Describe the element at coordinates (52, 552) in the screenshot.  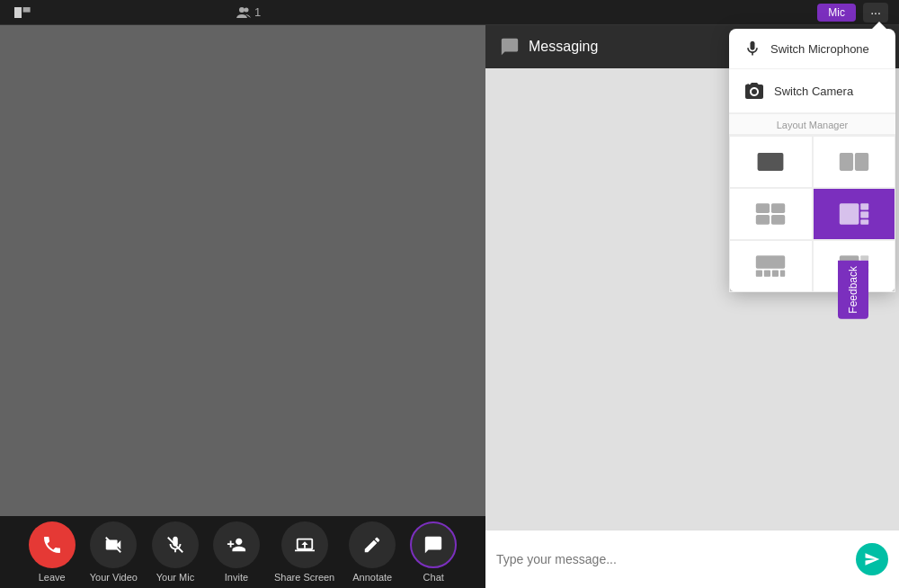
I see `leave-button: Leave` at that location.